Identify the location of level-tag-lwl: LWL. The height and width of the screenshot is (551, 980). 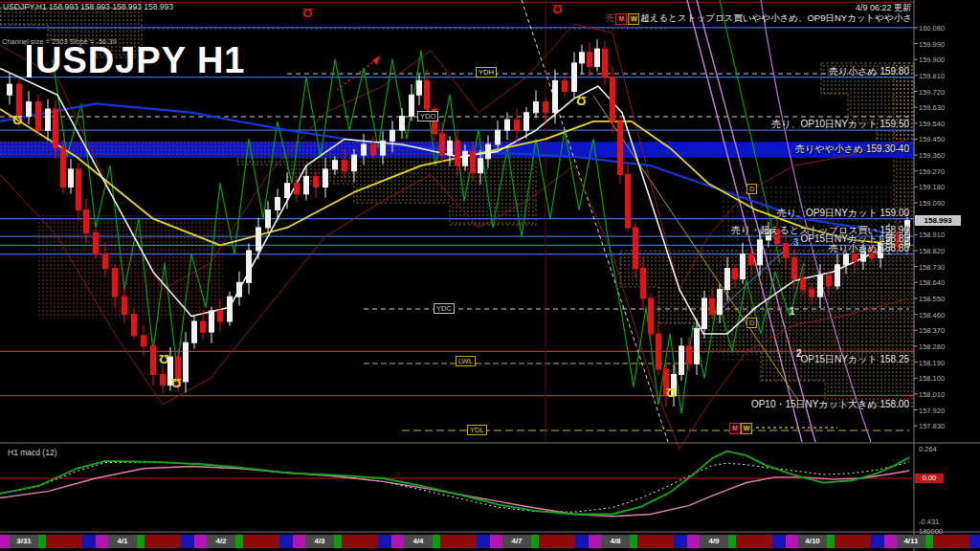
(465, 362).